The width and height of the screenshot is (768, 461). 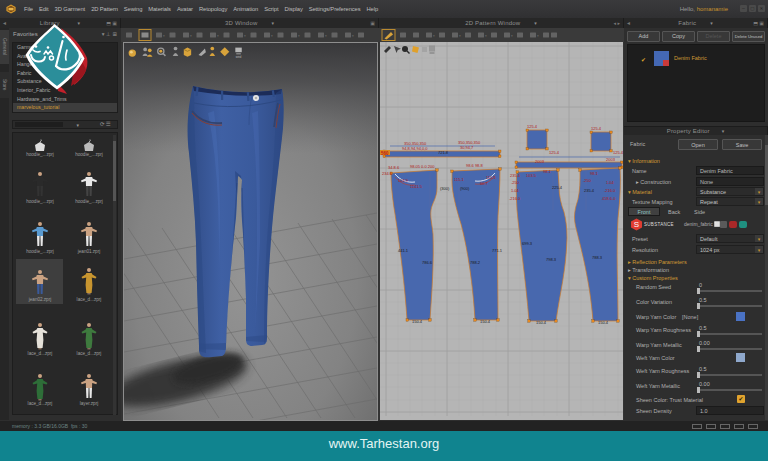 What do you see at coordinates (89, 404) in the screenshot?
I see `svg-text: layer.zprj` at bounding box center [89, 404].